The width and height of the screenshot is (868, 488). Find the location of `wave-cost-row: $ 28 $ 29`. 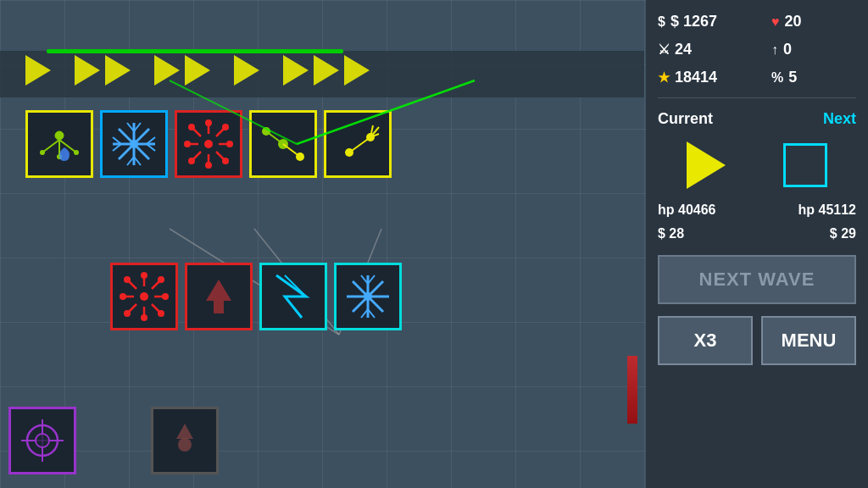

wave-cost-row: $ 28 $ 29 is located at coordinates (757, 234).